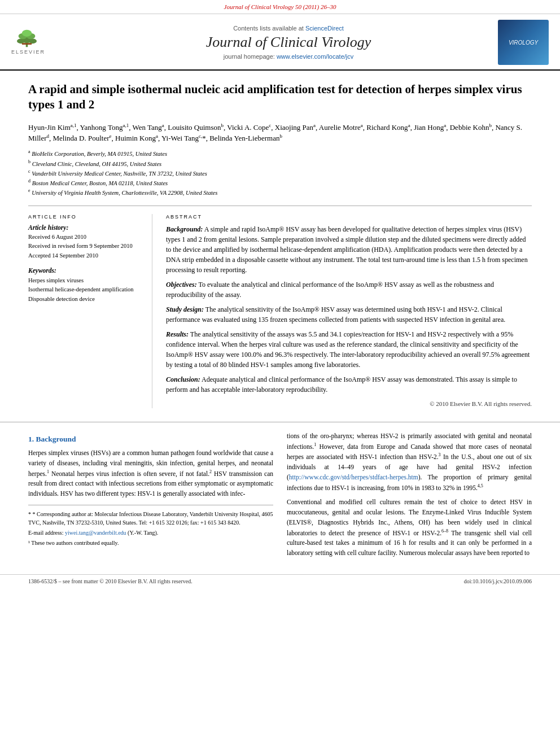 The height and width of the screenshot is (747, 560). Describe the element at coordinates (151, 533) in the screenshot. I see `email-note: E-mail address: yiwei.tang@vanderbilt.ed…` at that location.